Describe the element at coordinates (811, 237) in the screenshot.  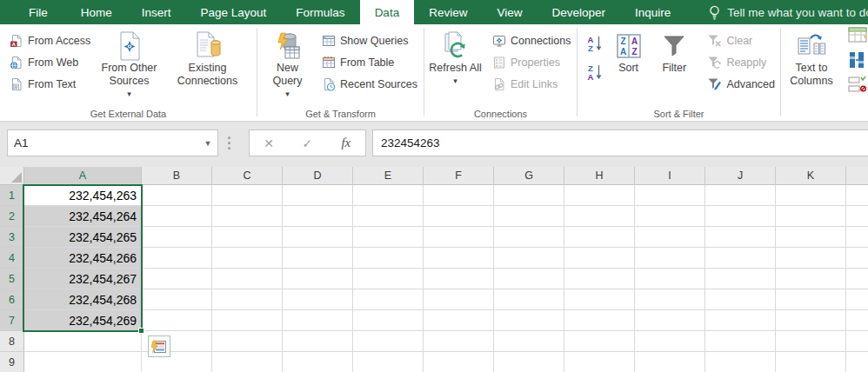
I see `cell-K3` at that location.